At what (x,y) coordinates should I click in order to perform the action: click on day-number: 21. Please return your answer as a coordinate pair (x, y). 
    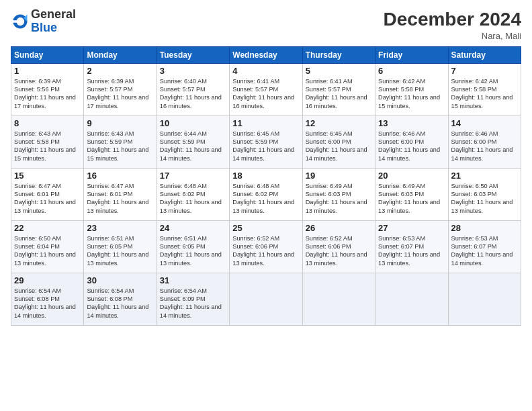
    Looking at the image, I should click on (485, 176).